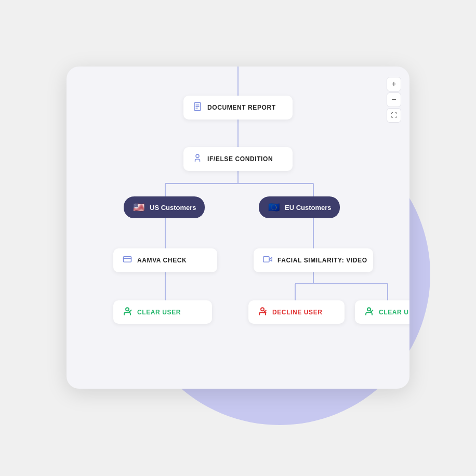  What do you see at coordinates (262, 312) in the screenshot?
I see `decline-user-icon` at bounding box center [262, 312].